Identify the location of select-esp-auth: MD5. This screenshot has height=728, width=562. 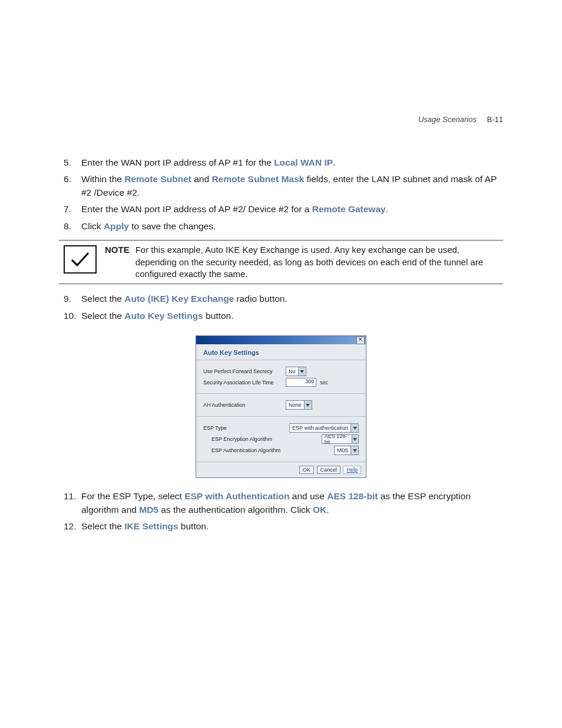
(346, 450).